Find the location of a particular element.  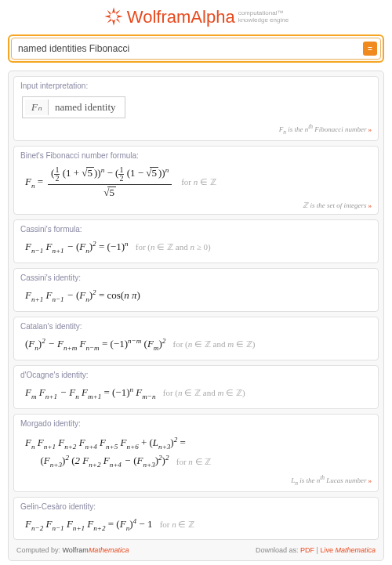

pod-input-interpretation: Input interpretation: Fₙ named identity … is located at coordinates (196, 108).